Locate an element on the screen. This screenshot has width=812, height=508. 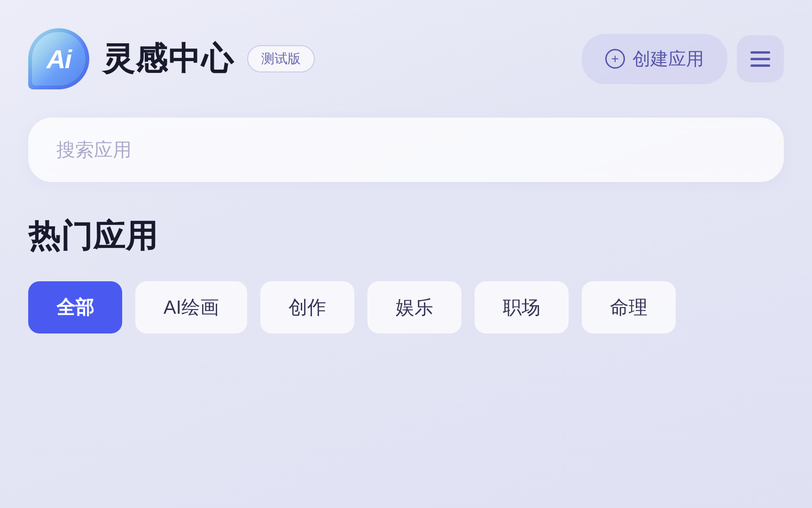
tab-creation: 创作 is located at coordinates (307, 308).